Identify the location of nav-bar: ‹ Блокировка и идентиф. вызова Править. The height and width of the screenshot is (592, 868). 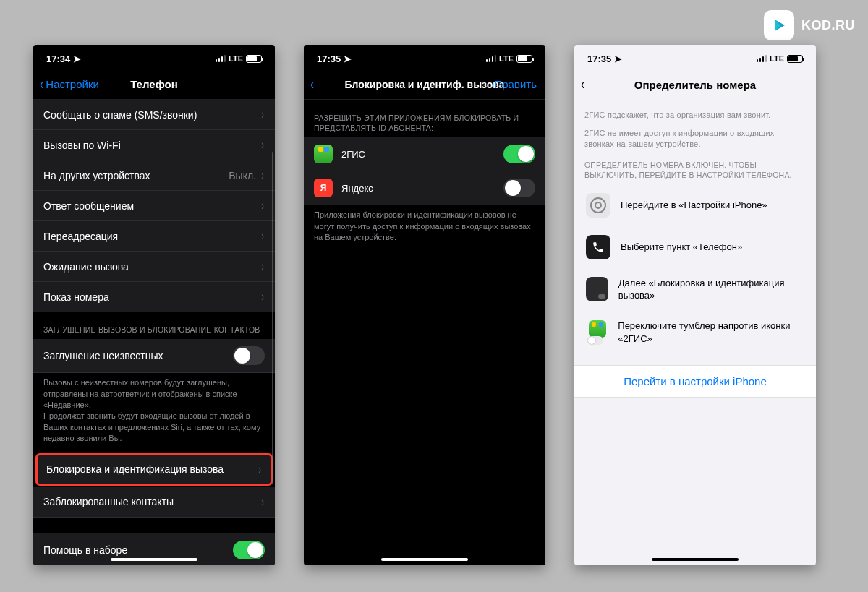
(425, 85).